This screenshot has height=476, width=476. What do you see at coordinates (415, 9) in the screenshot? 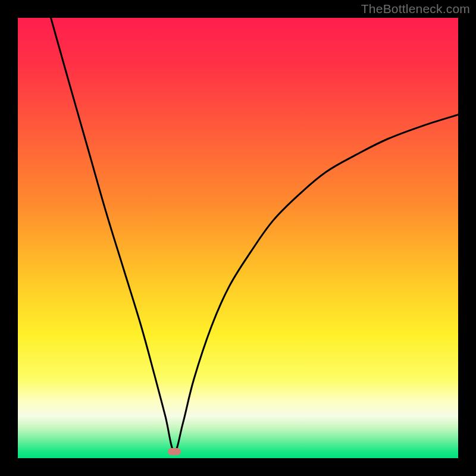
I see `watermark-text: TheBottleneck.com` at bounding box center [415, 9].